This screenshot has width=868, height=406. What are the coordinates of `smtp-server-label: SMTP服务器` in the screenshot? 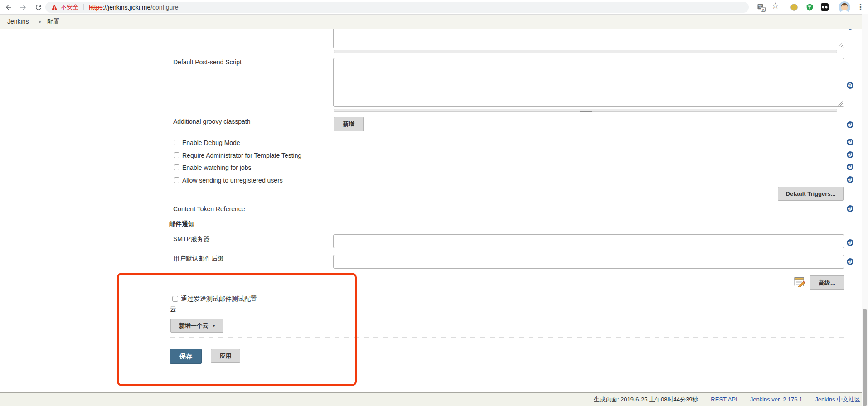 It's located at (191, 239).